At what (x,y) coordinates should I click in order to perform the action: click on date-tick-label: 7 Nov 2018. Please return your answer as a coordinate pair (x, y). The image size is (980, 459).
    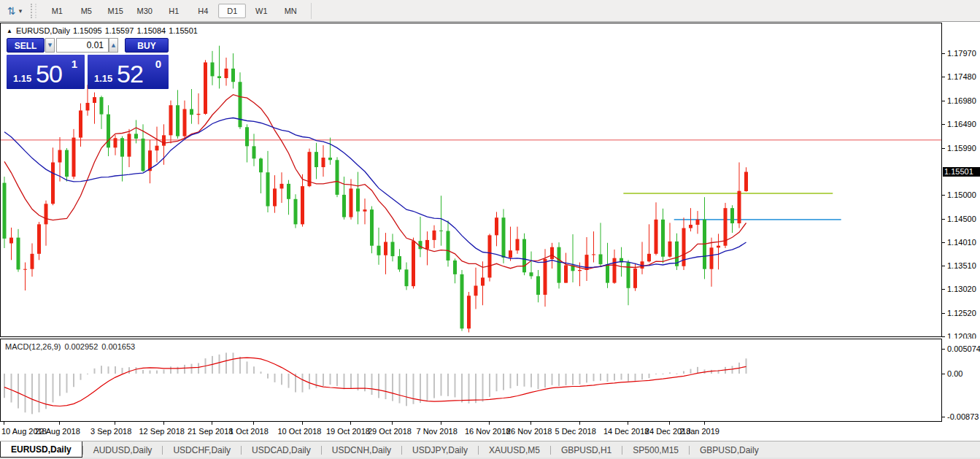
    Looking at the image, I should click on (437, 431).